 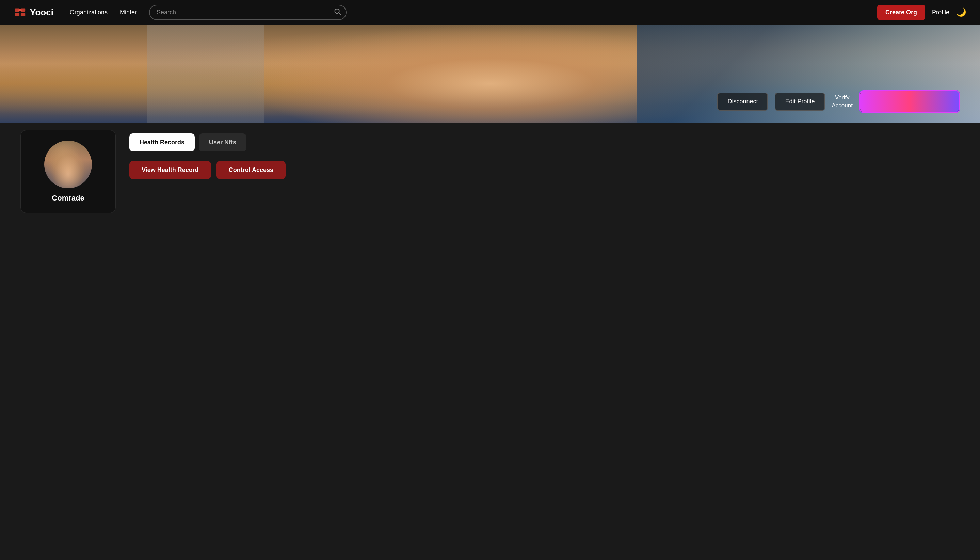 I want to click on search-icon, so click(x=338, y=12).